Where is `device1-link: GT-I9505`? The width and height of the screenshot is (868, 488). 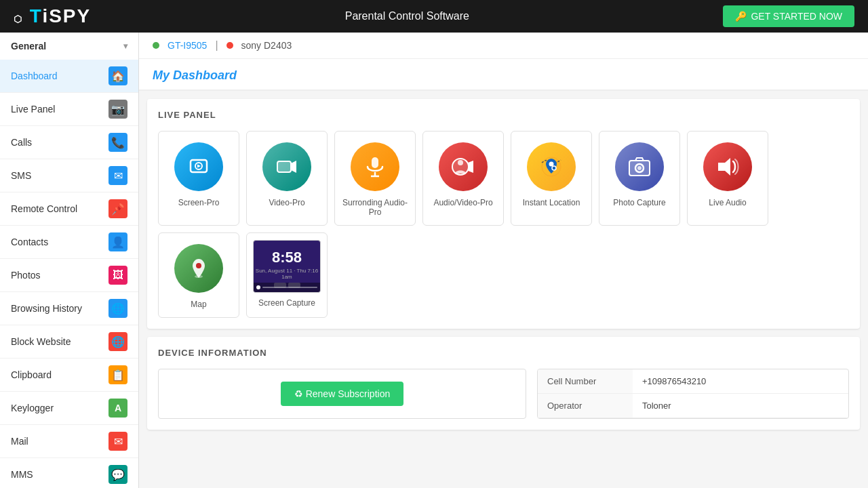
device1-link: GT-I9505 is located at coordinates (187, 45).